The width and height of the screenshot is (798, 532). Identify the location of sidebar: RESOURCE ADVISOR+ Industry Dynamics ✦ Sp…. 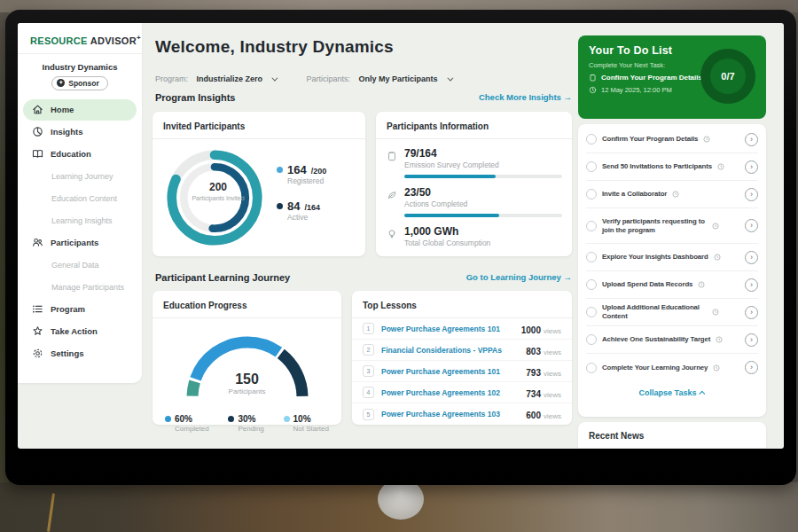
(80, 203).